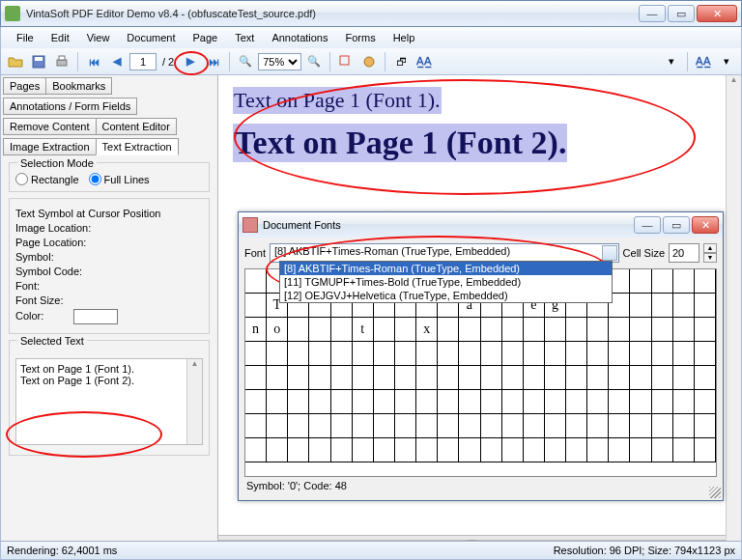  Describe the element at coordinates (300, 38) in the screenshot. I see `menu-annotations: Annotations` at that location.